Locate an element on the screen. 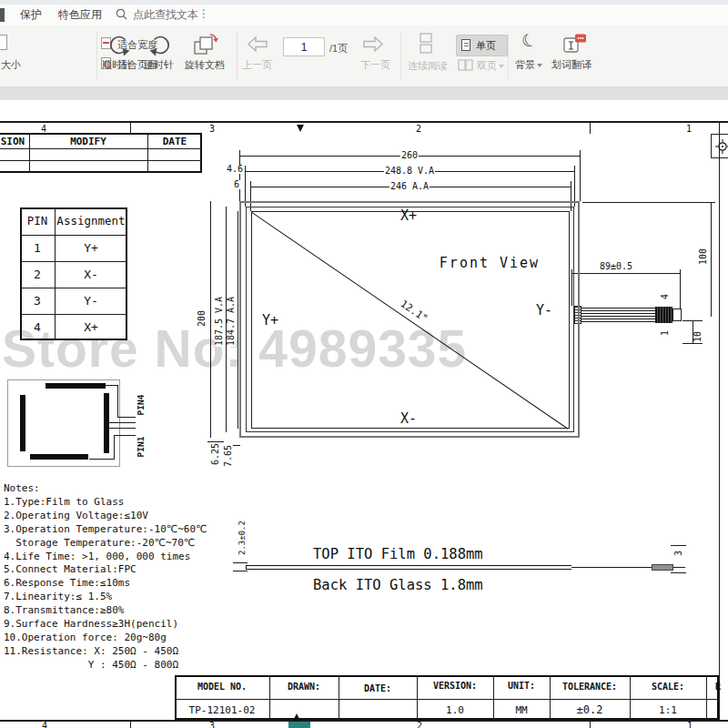 This screenshot has width=728, height=728. page-number-input is located at coordinates (304, 47).